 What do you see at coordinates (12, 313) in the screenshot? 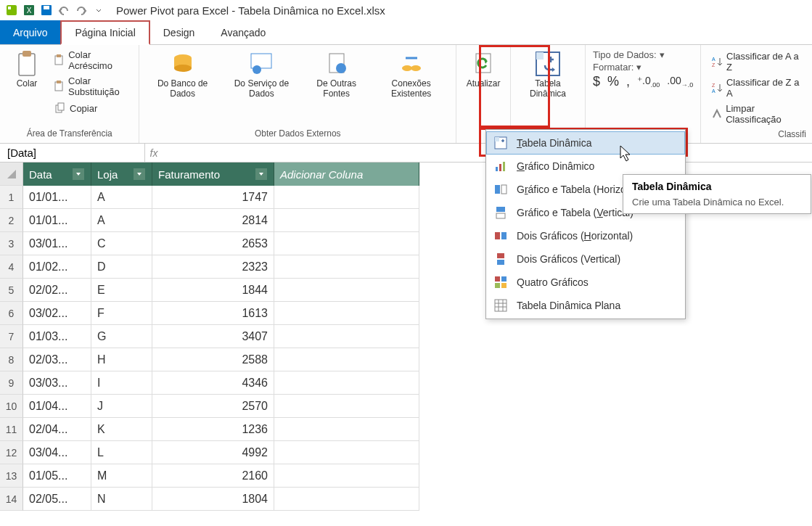
I see `row-header: 6` at bounding box center [12, 313].